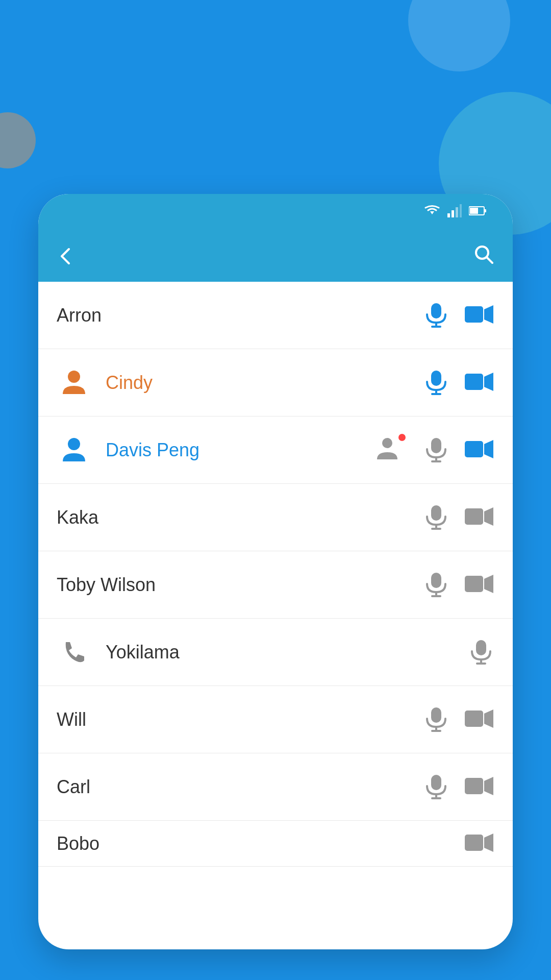 The height and width of the screenshot is (980, 551). I want to click on participant-name: Kaka, so click(240, 518).